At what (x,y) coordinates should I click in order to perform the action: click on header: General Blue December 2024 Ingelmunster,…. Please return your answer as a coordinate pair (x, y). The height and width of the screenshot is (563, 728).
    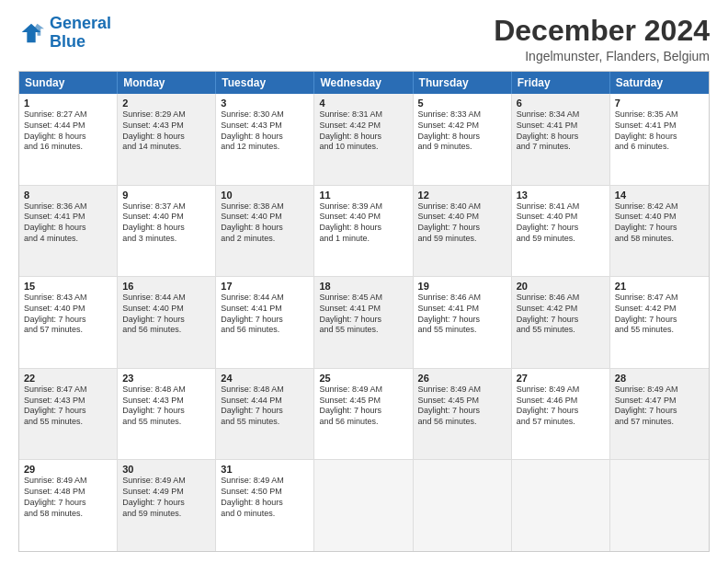
    Looking at the image, I should click on (364, 39).